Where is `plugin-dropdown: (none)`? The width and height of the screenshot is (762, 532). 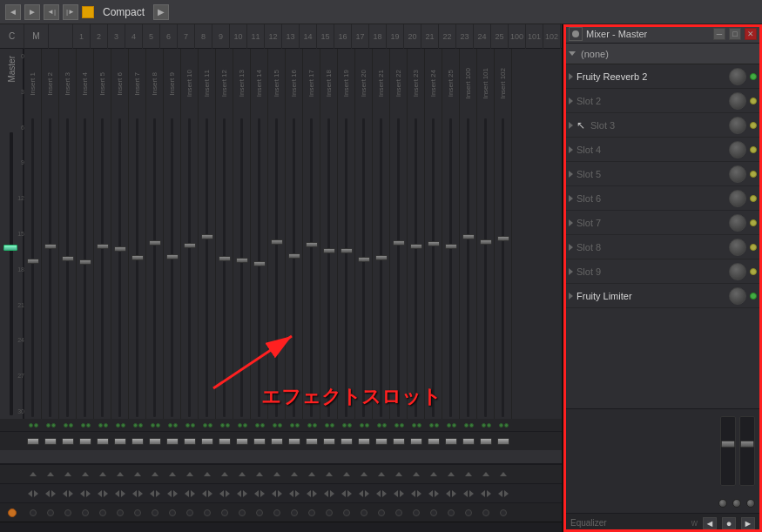 plugin-dropdown: (none) is located at coordinates (663, 54).